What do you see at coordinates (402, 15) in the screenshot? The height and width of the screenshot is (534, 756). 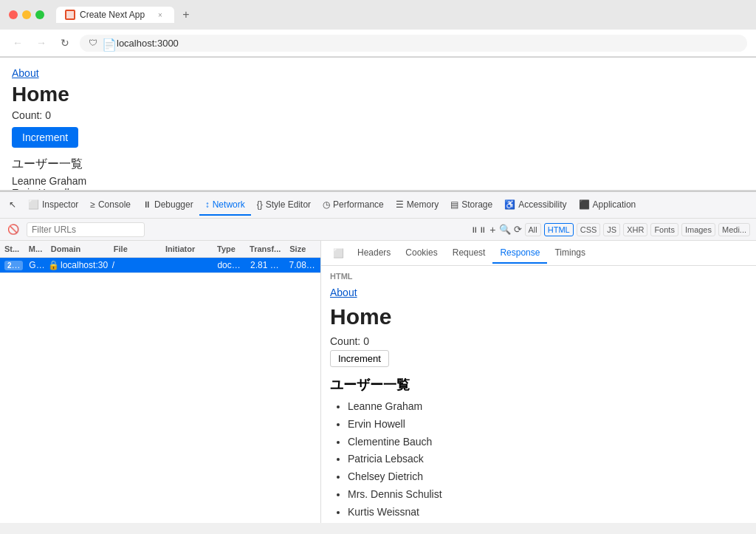 I see `tab-bar: Create Next App × +` at bounding box center [402, 15].